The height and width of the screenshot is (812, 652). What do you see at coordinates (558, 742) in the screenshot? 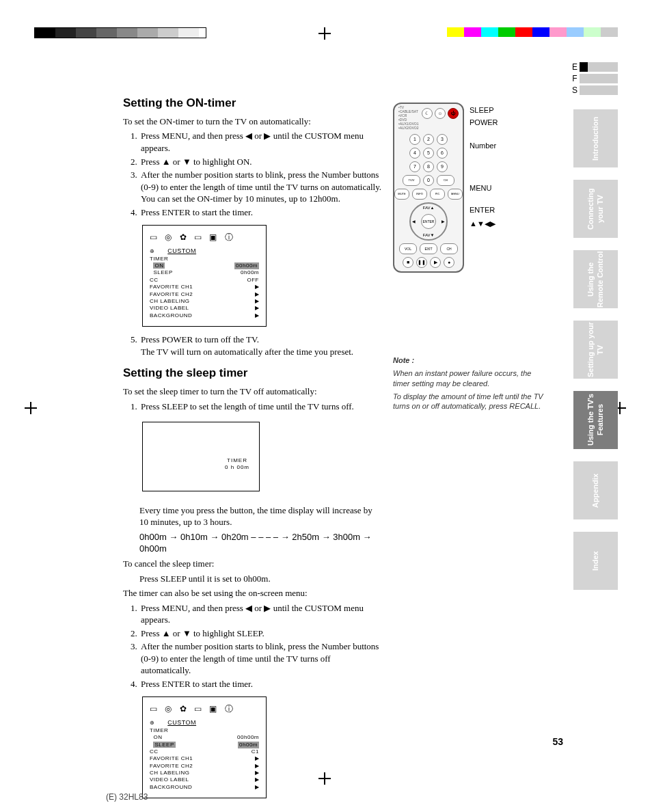
I see `page-number: 53` at bounding box center [558, 742].